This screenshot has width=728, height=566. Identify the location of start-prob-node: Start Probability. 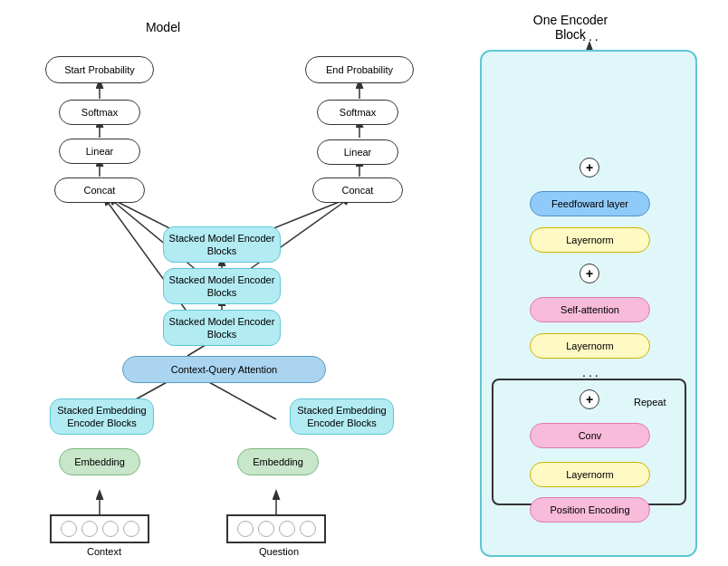
(100, 70).